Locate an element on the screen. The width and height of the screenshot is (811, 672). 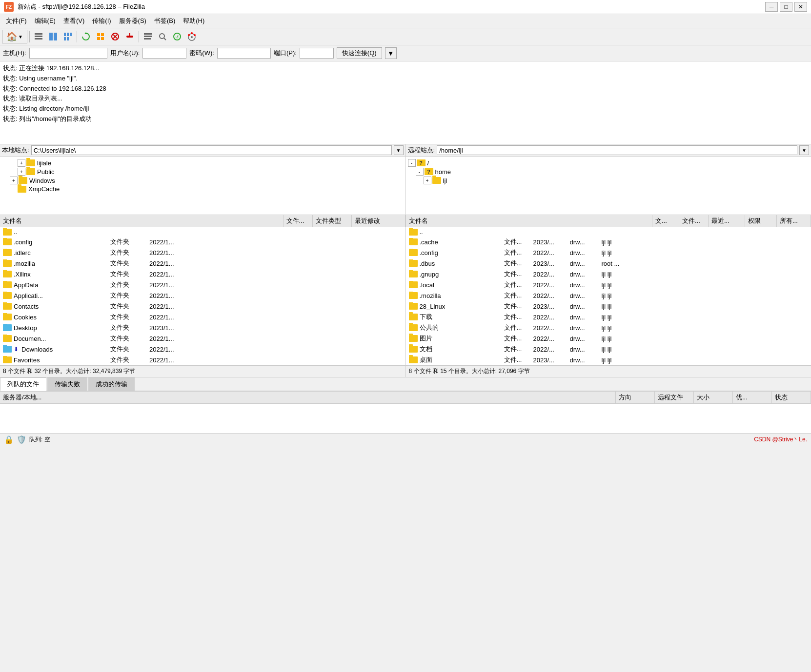
remote-tree-item: -?/ is located at coordinates (609, 163).